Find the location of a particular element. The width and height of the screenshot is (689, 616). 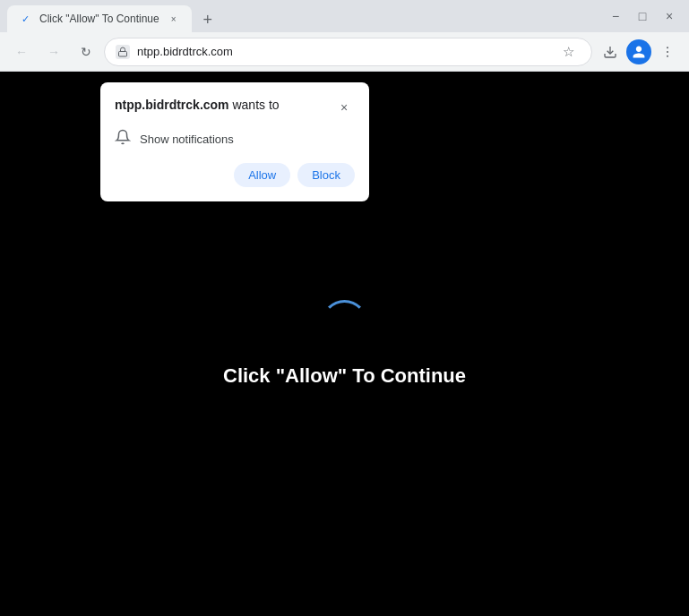

url-text: ntpp.bidrdtrck.com is located at coordinates (342, 52).